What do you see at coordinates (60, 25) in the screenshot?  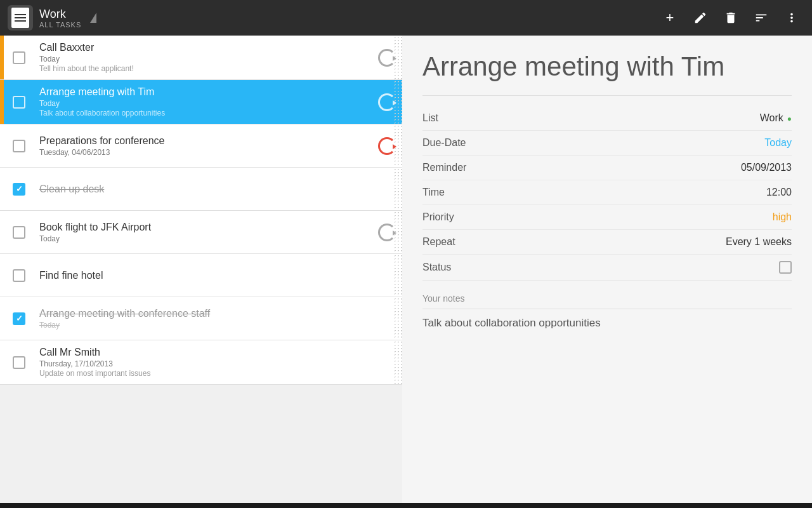 I see `app-subtitle: ALL TASKS` at bounding box center [60, 25].